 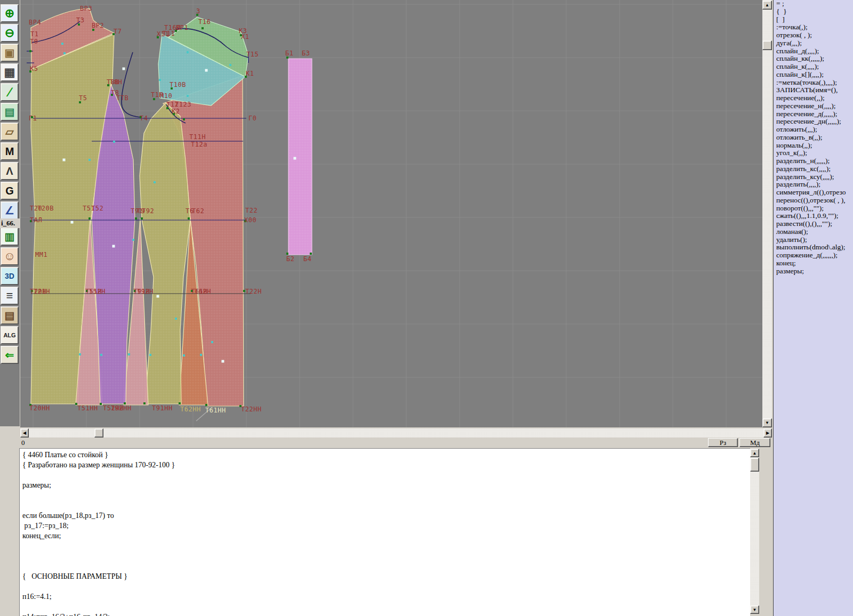 I want to click on command-item: отложить(,,,);, so click(x=814, y=130).